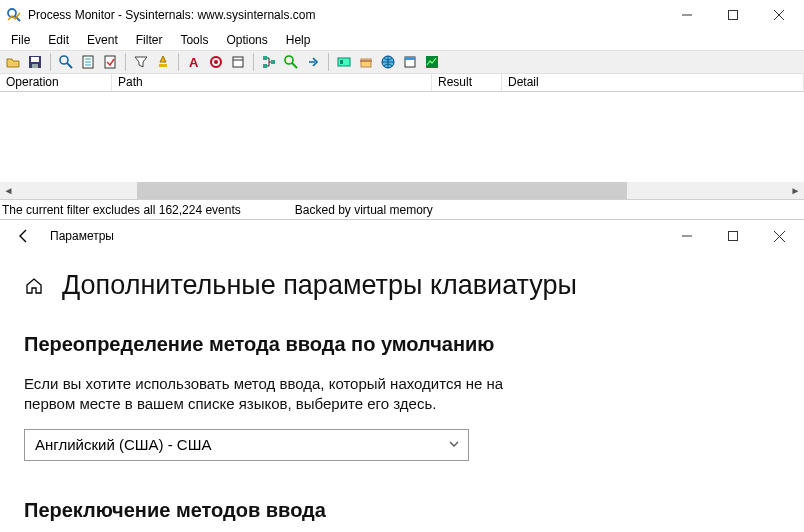 The height and width of the screenshot is (532, 804). What do you see at coordinates (216, 62) in the screenshot?
I see `exclude-icon` at bounding box center [216, 62].